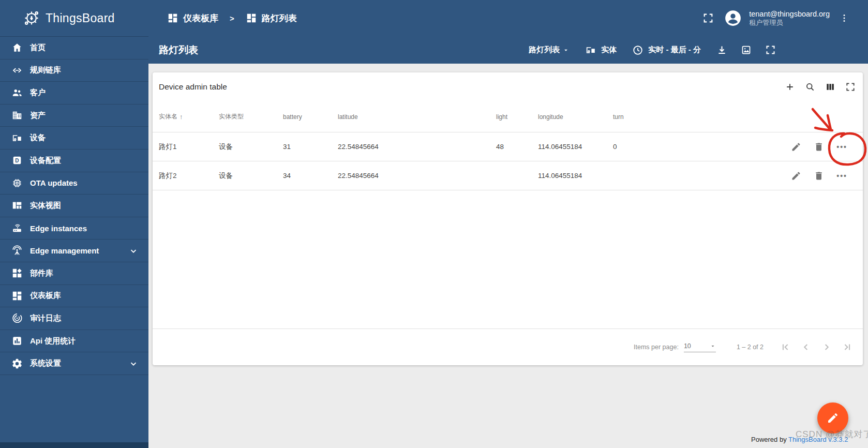 The image size is (868, 448). Describe the element at coordinates (508, 147) in the screenshot. I see `table-row: 路灯1 设备 31 22.54845664 48 114.06455184 0 …` at that location.